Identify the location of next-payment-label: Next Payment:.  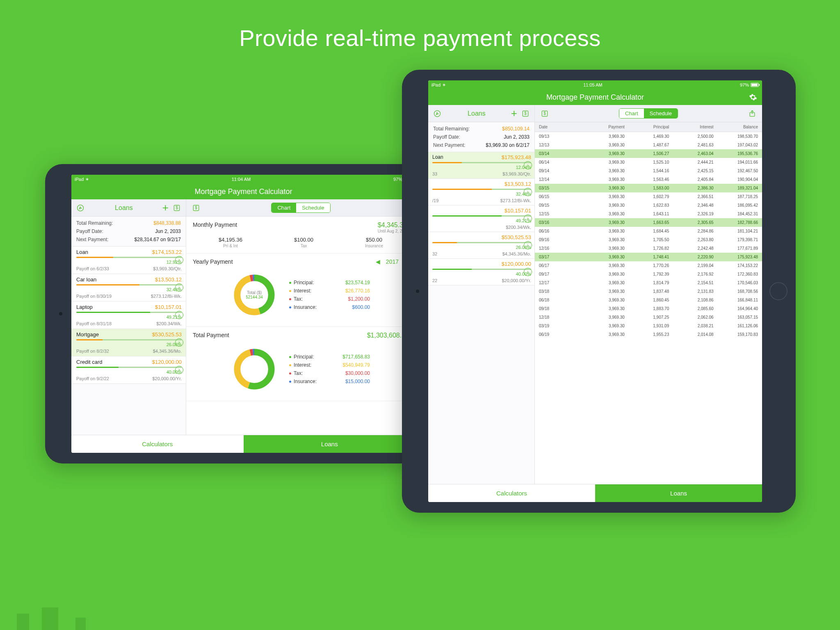
(450, 145).